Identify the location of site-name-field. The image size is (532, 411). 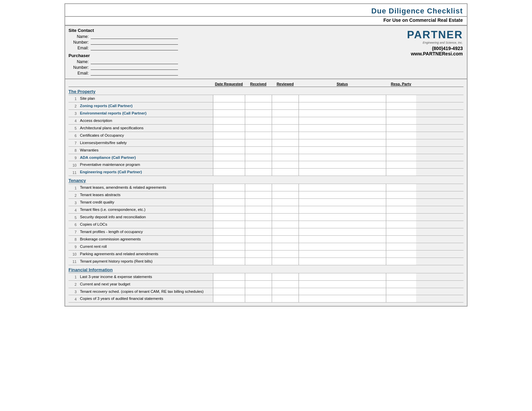
(134, 37).